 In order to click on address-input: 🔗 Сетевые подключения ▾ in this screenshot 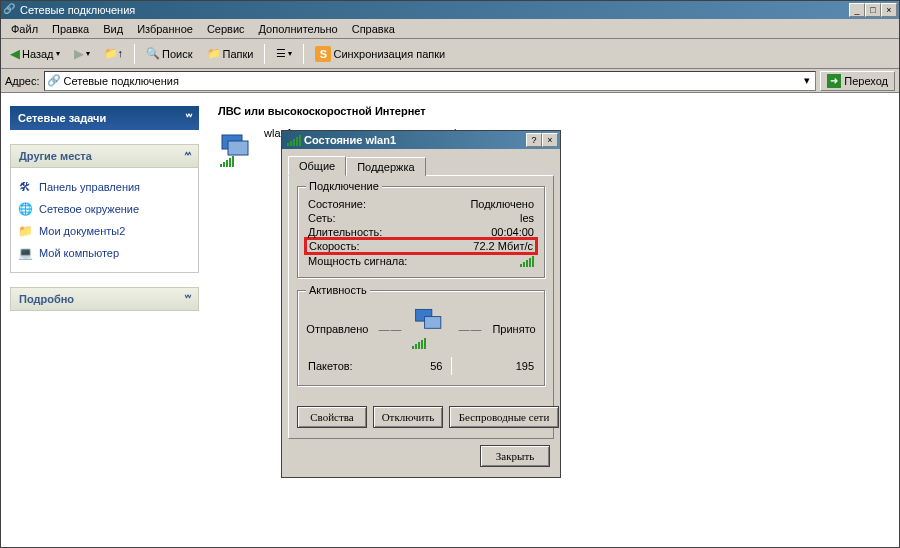, I will do `click(430, 81)`.